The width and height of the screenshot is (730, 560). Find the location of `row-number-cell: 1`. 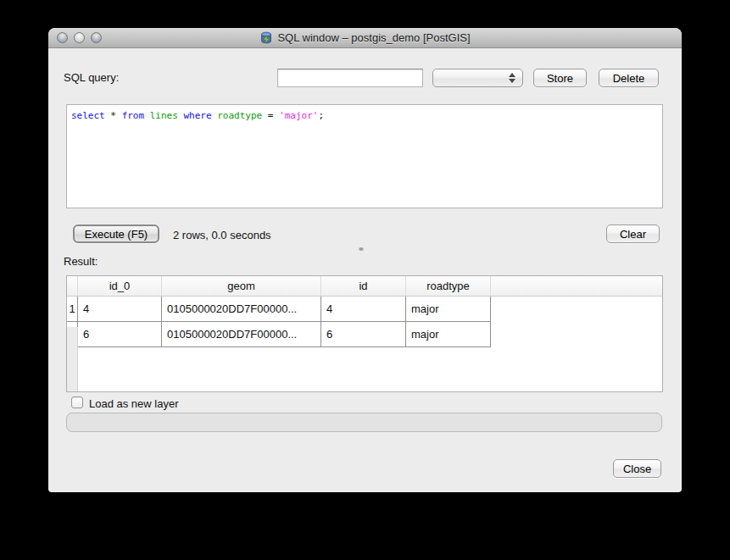

row-number-cell: 1 is located at coordinates (73, 309).